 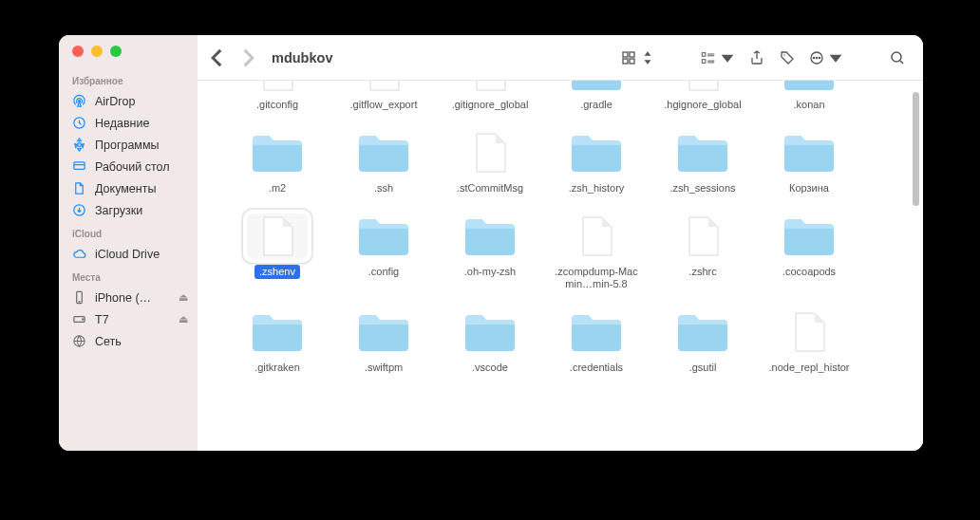 I want to click on folder-item: .konan, so click(x=809, y=97).